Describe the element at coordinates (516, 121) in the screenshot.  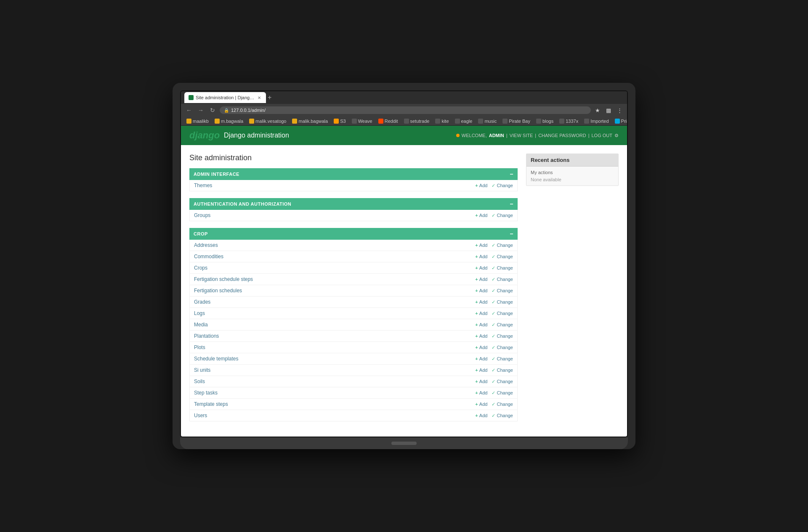
I see `bookmark-piratebay: Pirate Bay` at that location.